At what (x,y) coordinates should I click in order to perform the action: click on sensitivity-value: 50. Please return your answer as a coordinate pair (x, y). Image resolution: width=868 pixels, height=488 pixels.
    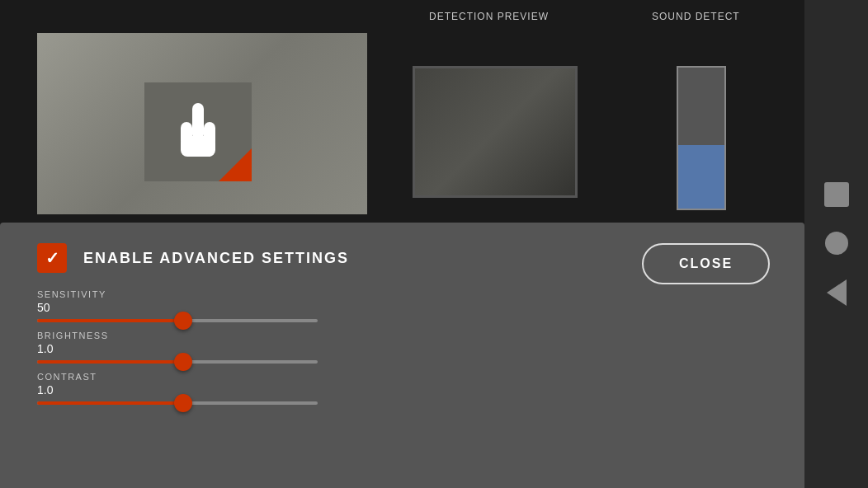
    Looking at the image, I should click on (326, 307).